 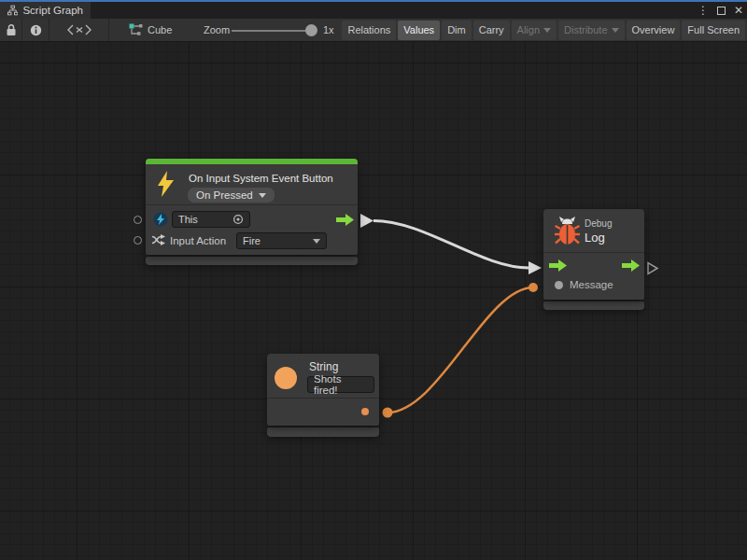 What do you see at coordinates (721, 11) in the screenshot?
I see `window-maximize-icon` at bounding box center [721, 11].